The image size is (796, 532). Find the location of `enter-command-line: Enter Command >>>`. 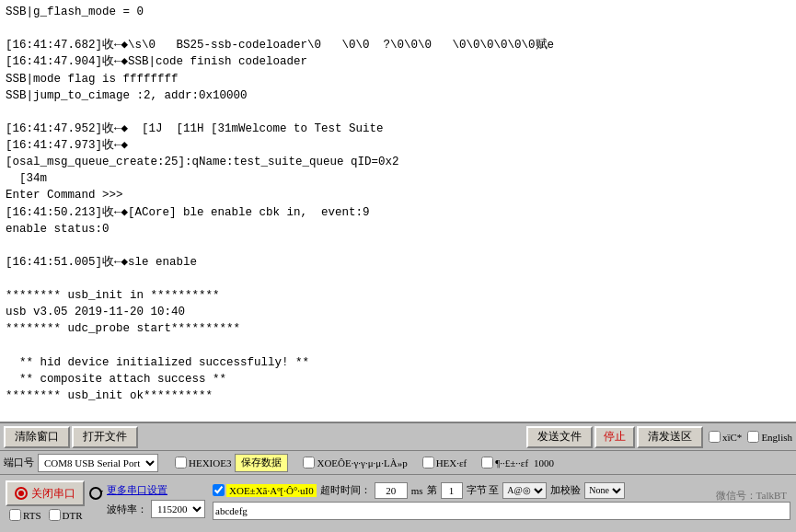

enter-command-line: Enter Command >>> is located at coordinates (398, 195).